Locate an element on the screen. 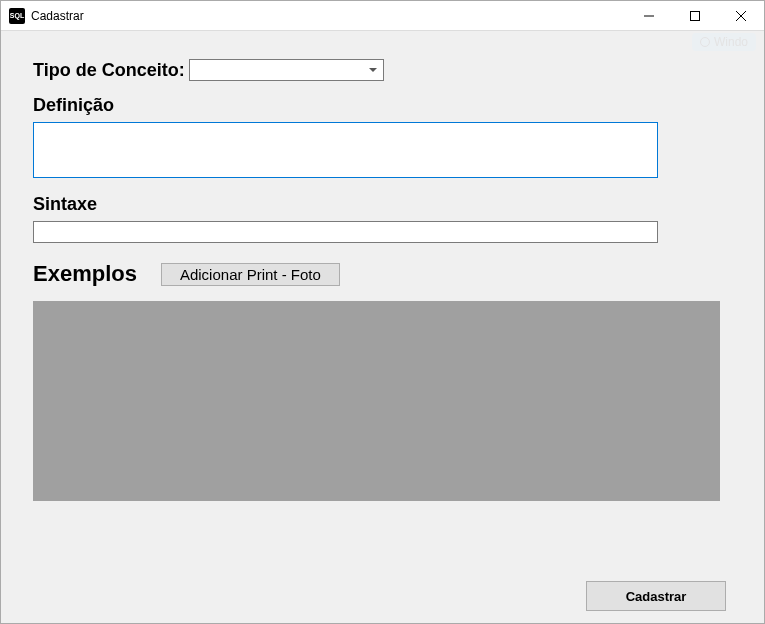  maximize-button is located at coordinates (695, 16).